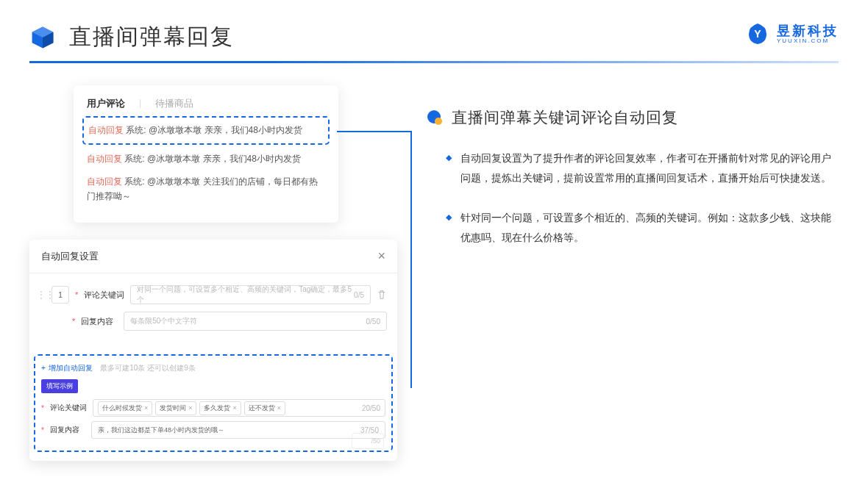  What do you see at coordinates (202, 188) in the screenshot?
I see `comment-text: @冰墩墩本墩 关注我们的店铺，每日都有热门推荐呦～` at bounding box center [202, 188].